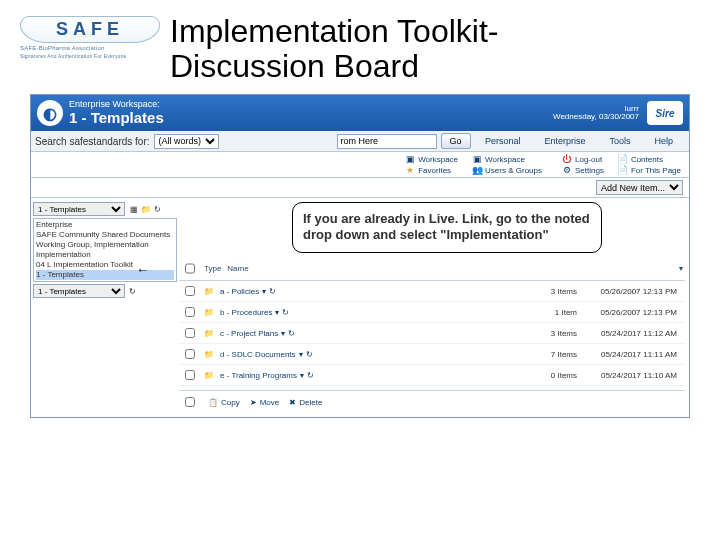 The width and height of the screenshot is (720, 540). Describe the element at coordinates (90, 30) in the screenshot. I see `logo-text: SAFE` at that location.